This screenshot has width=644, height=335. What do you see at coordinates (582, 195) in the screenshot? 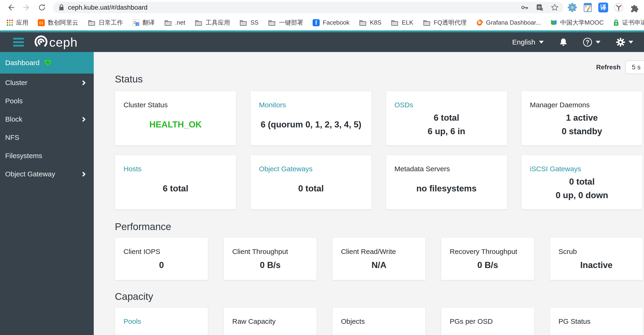
I see `card-value-line: 0 up, 0 down` at bounding box center [582, 195].